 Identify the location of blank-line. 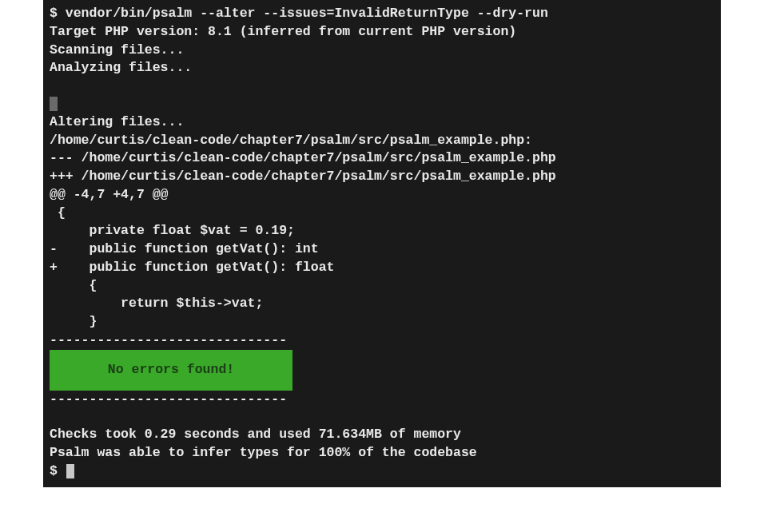
(382, 86).